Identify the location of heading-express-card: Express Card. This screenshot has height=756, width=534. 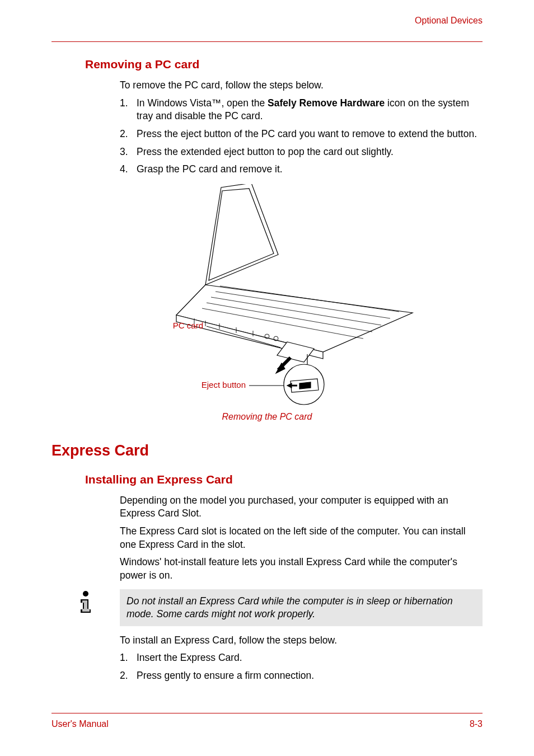
(267, 451).